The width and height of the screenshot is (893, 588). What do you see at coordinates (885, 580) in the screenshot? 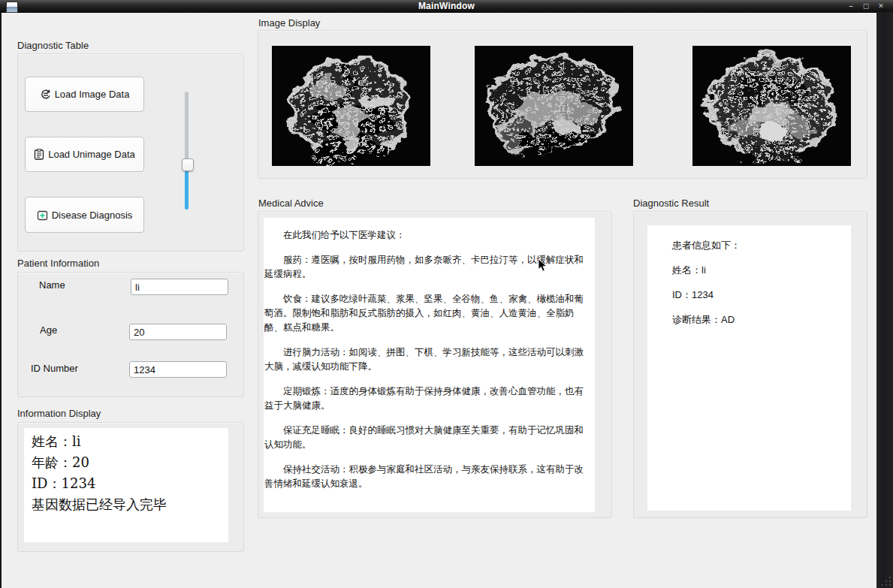
I see `resize-grip-icon` at bounding box center [885, 580].